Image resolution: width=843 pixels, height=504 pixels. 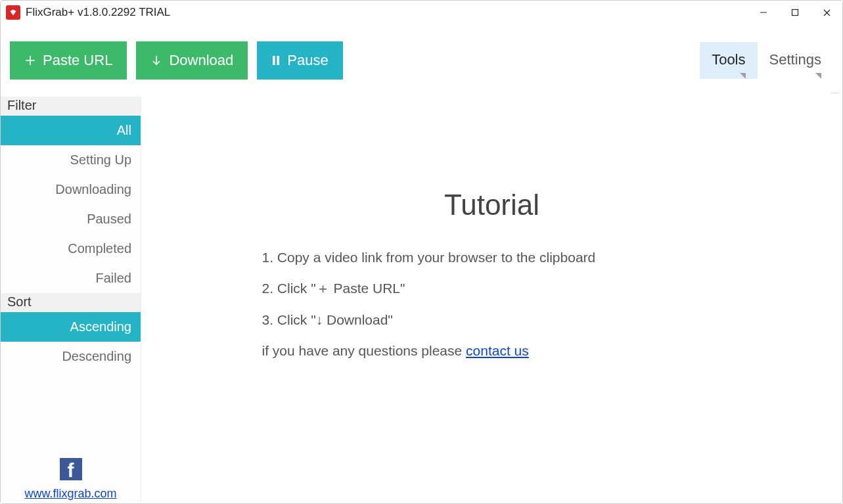 I want to click on filter-item-setting-up: Setting Up, so click(x=71, y=160).